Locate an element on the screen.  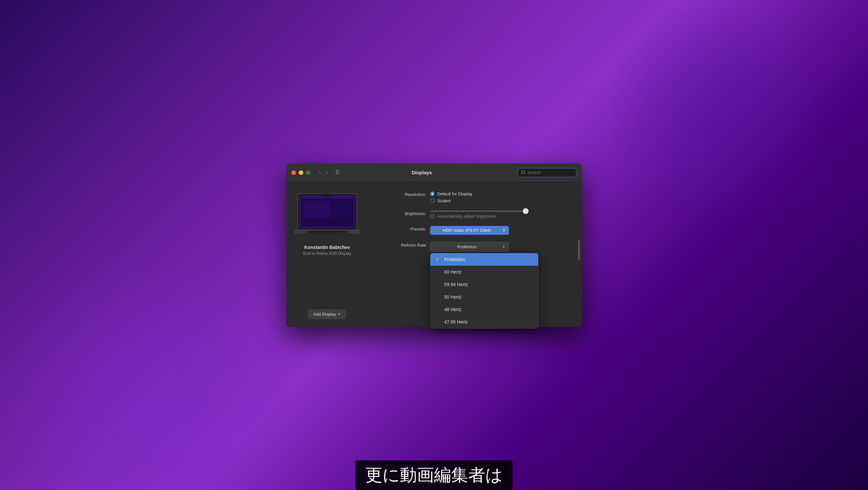
refresh-rate-content: ProMotion ⇕ ✓ ProMotion 60 Hertz is located at coordinates (469, 247).